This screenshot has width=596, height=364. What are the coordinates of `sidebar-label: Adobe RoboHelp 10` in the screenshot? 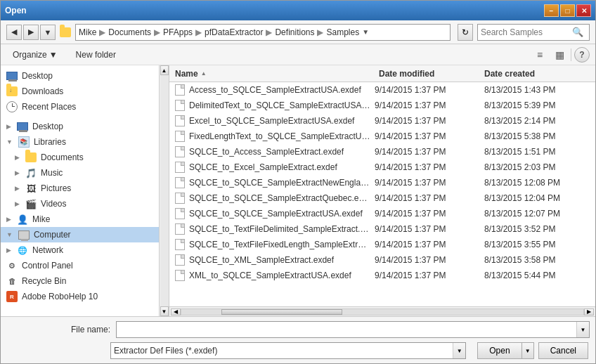 It's located at (60, 297).